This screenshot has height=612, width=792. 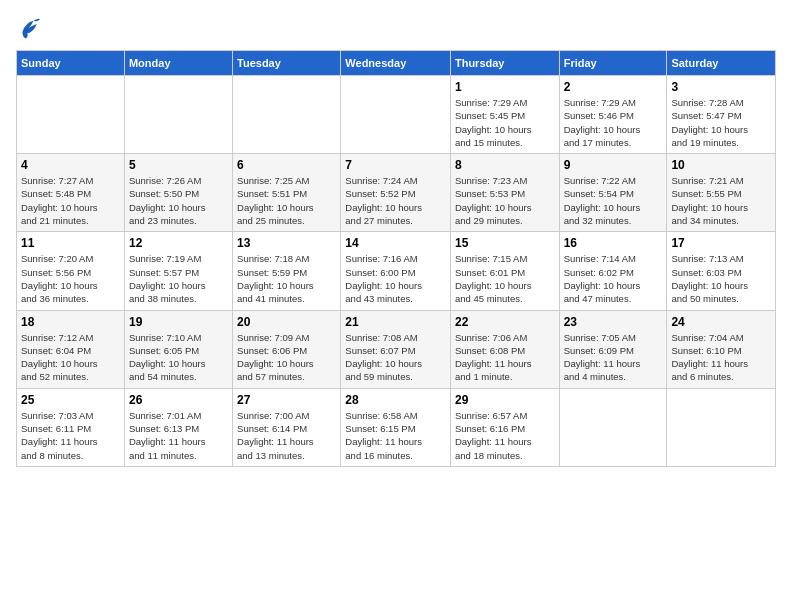 What do you see at coordinates (396, 278) in the screenshot?
I see `day-info: Sunrise: 7:16 AM Sunset: 6:00 PM Dayligh…` at bounding box center [396, 278].